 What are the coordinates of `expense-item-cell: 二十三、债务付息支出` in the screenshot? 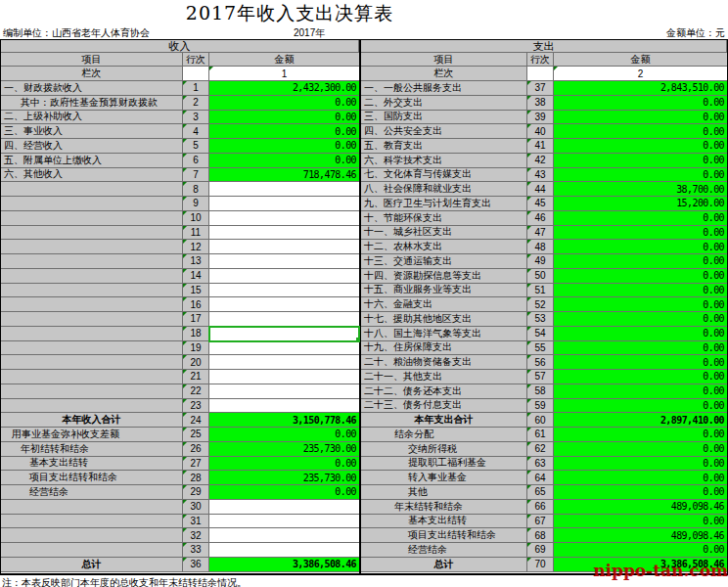 It's located at (444, 407).